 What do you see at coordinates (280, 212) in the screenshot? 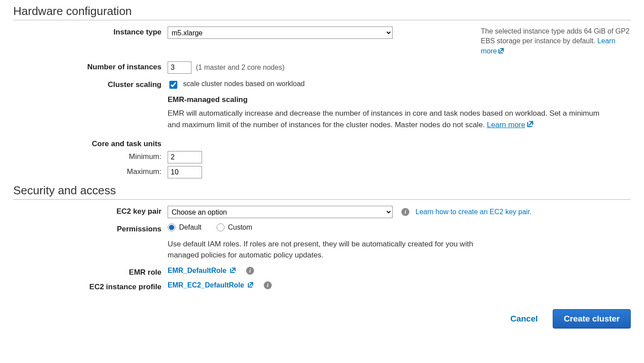
I see `ec2-keypair-select: Choose an option` at bounding box center [280, 212].